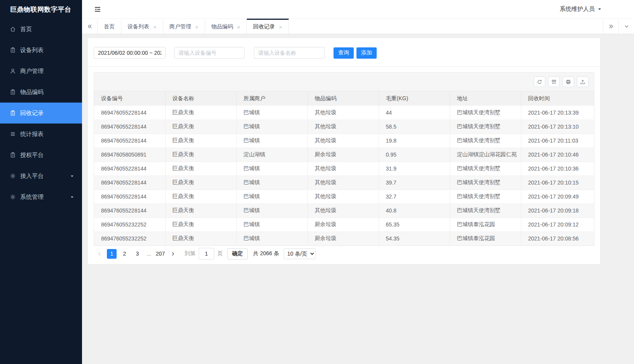 This screenshot has height=364, width=634. I want to click on table-row: 869476055228144巨鼎天衡巴城镇其他垃圾40.8巴城镇天使湾别墅20…, so click(344, 211).